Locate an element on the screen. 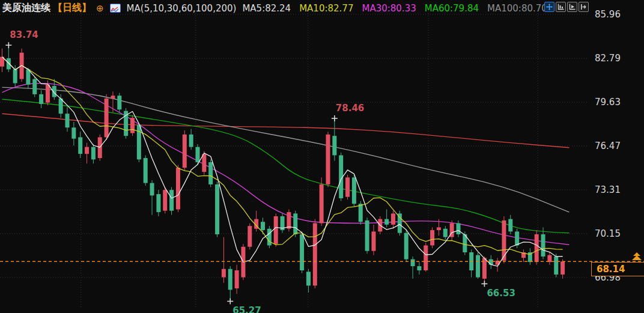 Image resolution: width=644 pixels, height=313 pixels. jump-to-latest-icon is located at coordinates (637, 257).